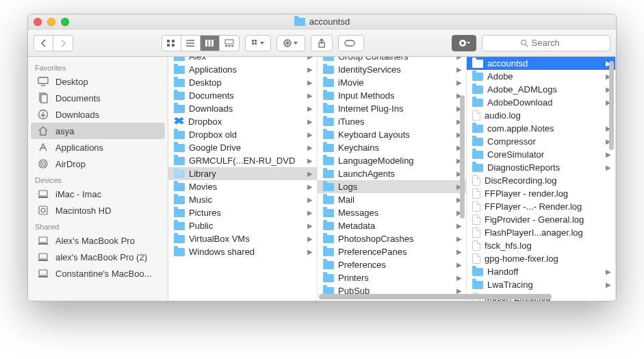 The width and height of the screenshot is (644, 359). Describe the element at coordinates (44, 43) in the screenshot. I see `back-button` at that location.